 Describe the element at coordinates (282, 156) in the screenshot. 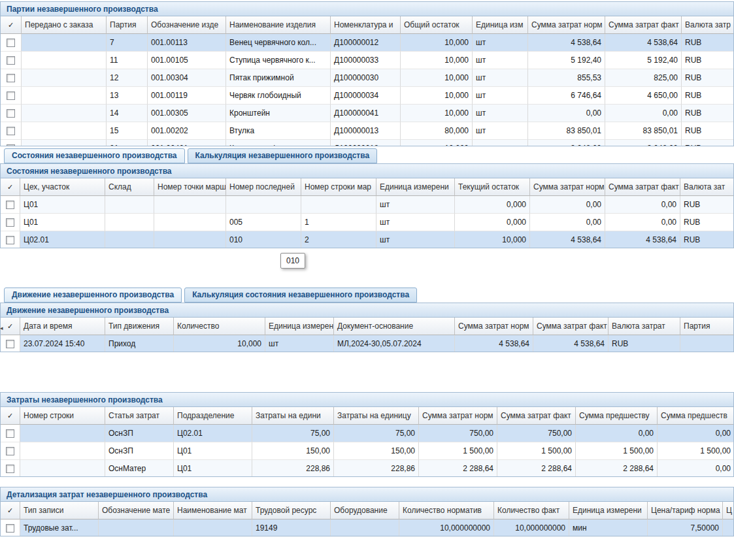

I see `tab: Калькуляция незавершенного производства` at that location.